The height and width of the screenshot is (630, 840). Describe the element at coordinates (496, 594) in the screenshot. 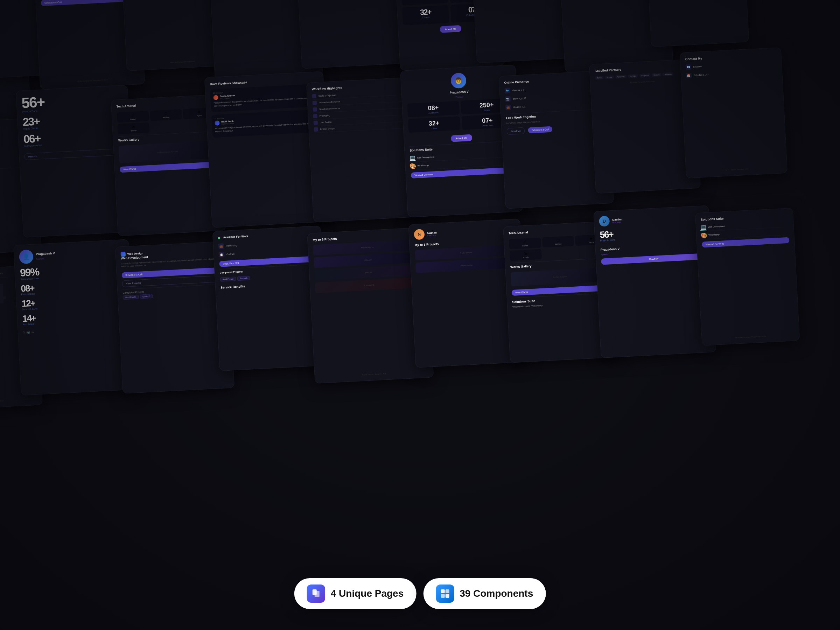

I see `components-label: 39 Components` at that location.